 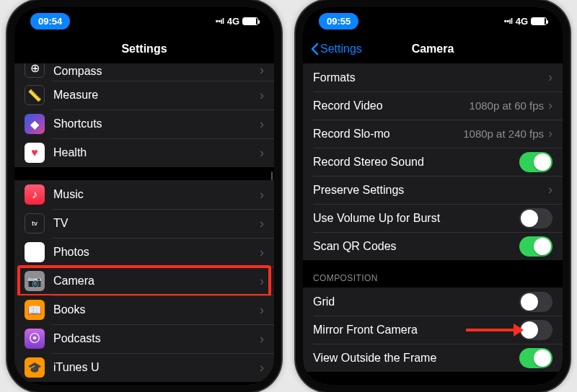 I want to click on row-label: Books, so click(x=157, y=310).